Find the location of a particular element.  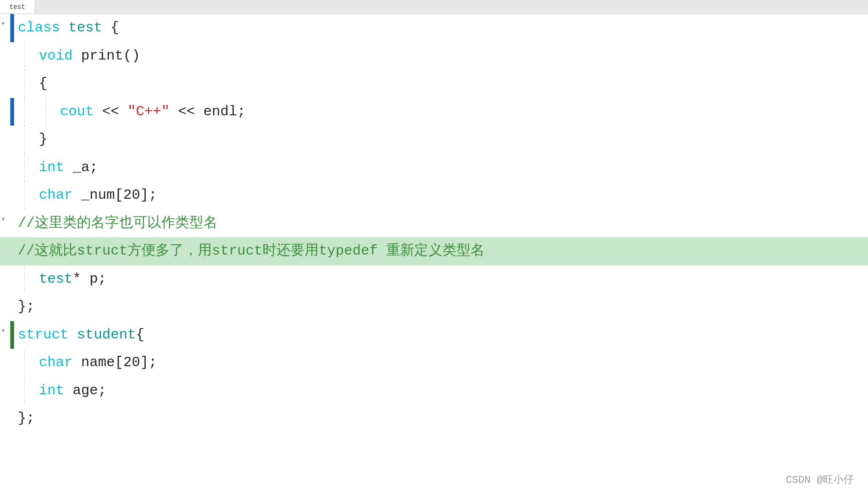

code-line-5: } is located at coordinates (434, 140).